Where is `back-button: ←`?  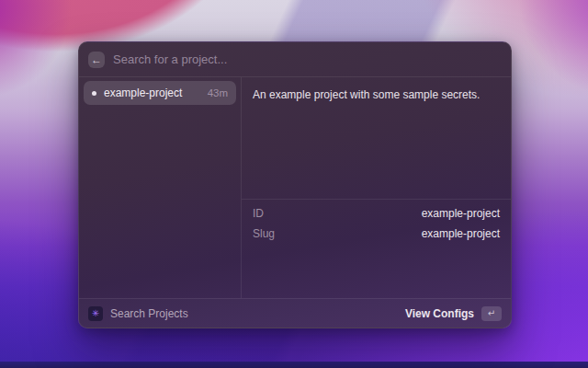 back-button: ← is located at coordinates (96, 60).